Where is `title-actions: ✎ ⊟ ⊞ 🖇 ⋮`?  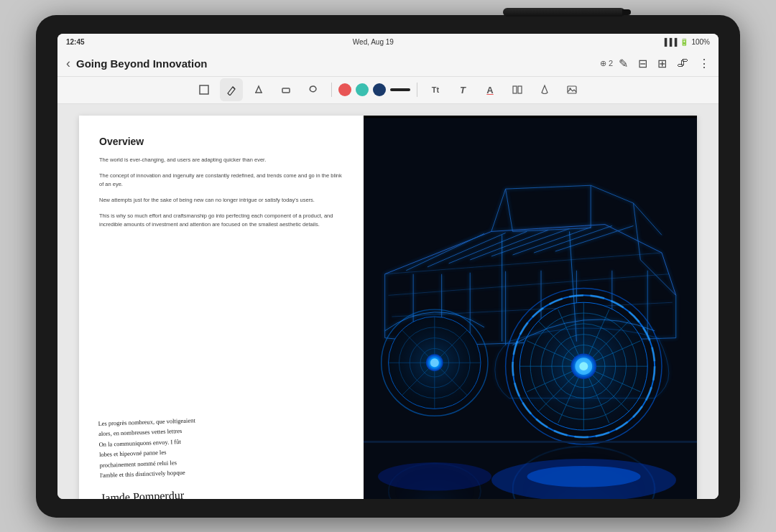
title-actions: ✎ ⊟ ⊞ 🖇 ⋮ is located at coordinates (664, 63).